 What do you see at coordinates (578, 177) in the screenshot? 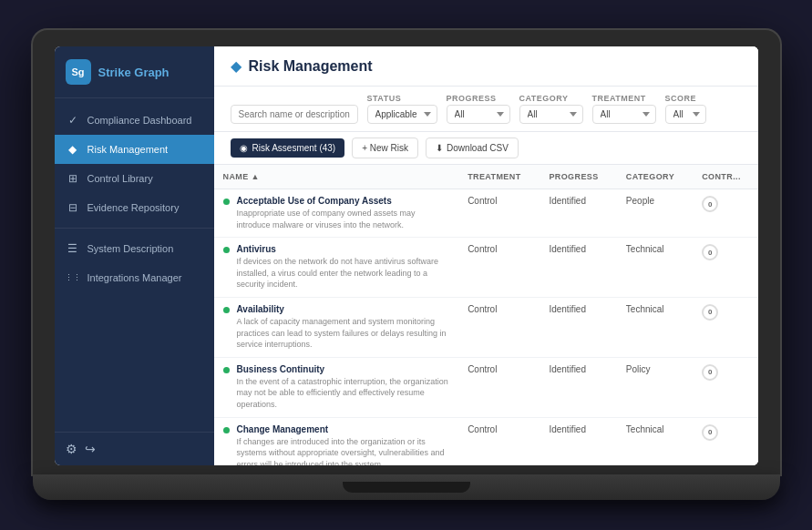
I see `col-header-progress: PROGRESS` at bounding box center [578, 177].